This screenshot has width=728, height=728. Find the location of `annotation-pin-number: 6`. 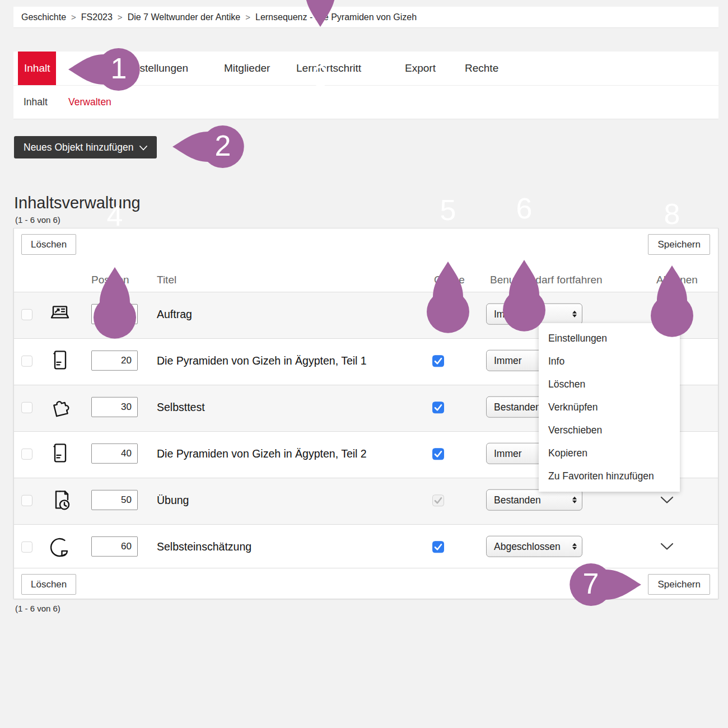

annotation-pin-number: 6 is located at coordinates (524, 208).